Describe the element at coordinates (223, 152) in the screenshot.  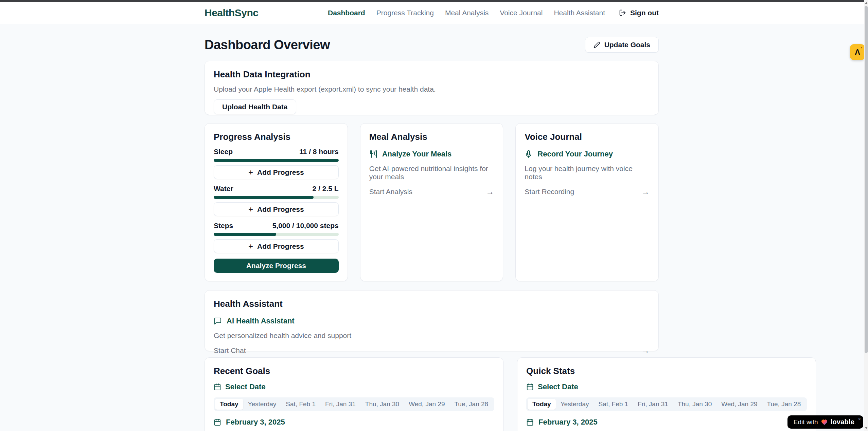
I see `metric-sleep-label: Sleep` at that location.